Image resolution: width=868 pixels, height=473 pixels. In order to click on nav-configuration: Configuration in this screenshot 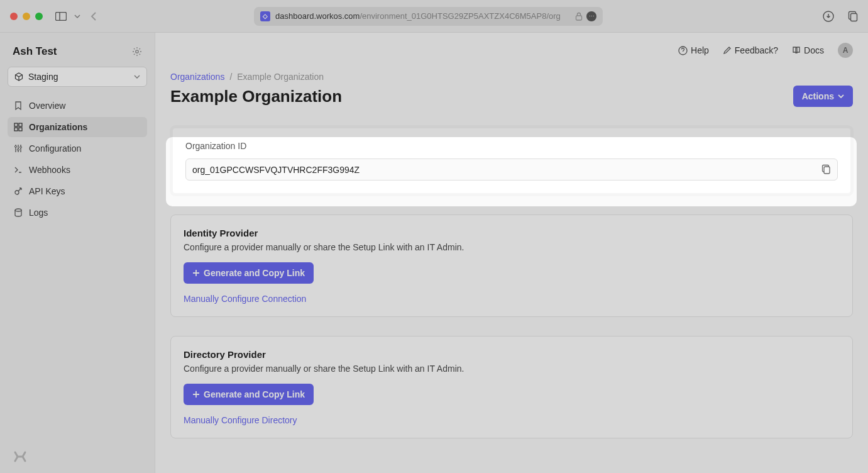, I will do `click(77, 148)`.